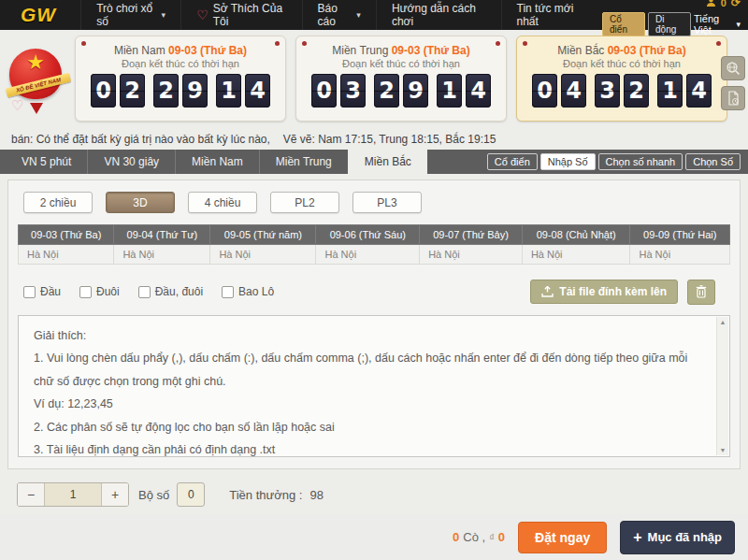  I want to click on checkbox-dau: Đầu, so click(42, 292).